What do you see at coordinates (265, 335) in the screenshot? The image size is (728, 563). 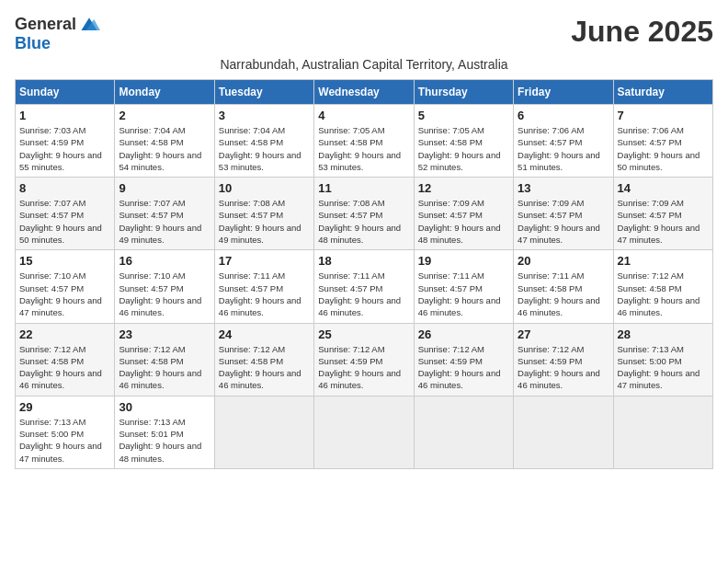 I see `day-number: 24` at bounding box center [265, 335].